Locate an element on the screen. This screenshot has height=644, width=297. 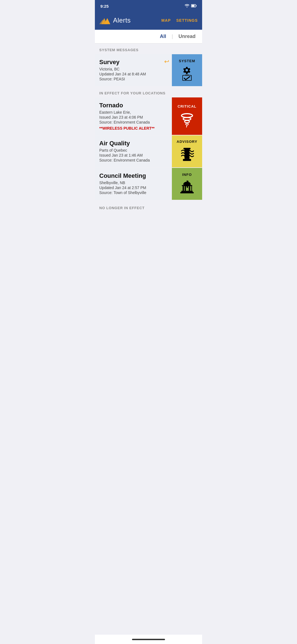
alert-wireless-tornado: **WIRELESS PUBLIC ALERT** is located at coordinates (134, 128).